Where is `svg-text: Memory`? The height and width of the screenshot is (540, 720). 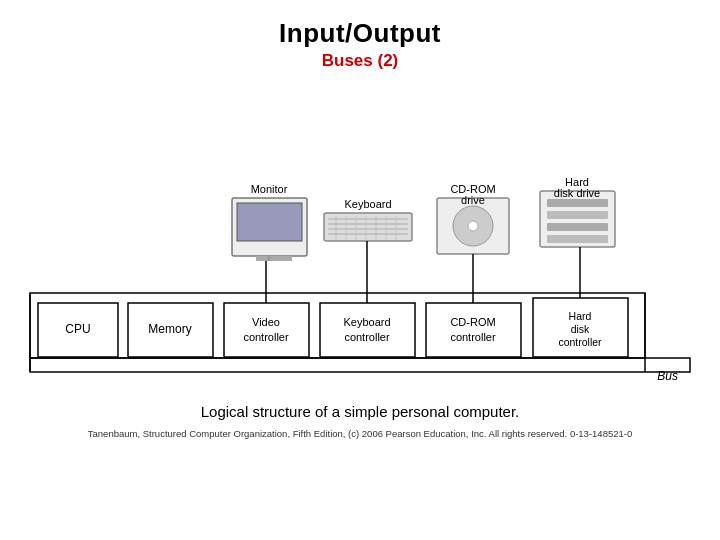
svg-text: Memory is located at coordinates (170, 329).